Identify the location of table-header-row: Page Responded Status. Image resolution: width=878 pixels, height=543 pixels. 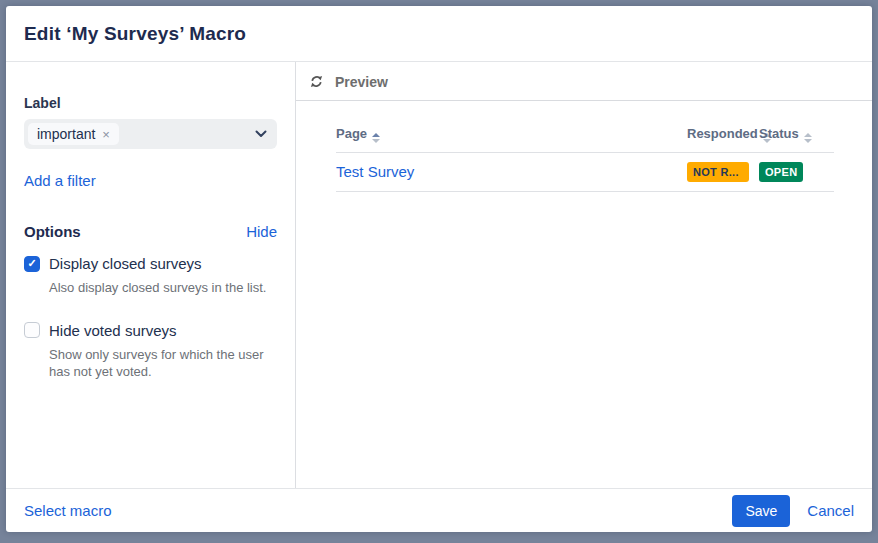
(585, 138).